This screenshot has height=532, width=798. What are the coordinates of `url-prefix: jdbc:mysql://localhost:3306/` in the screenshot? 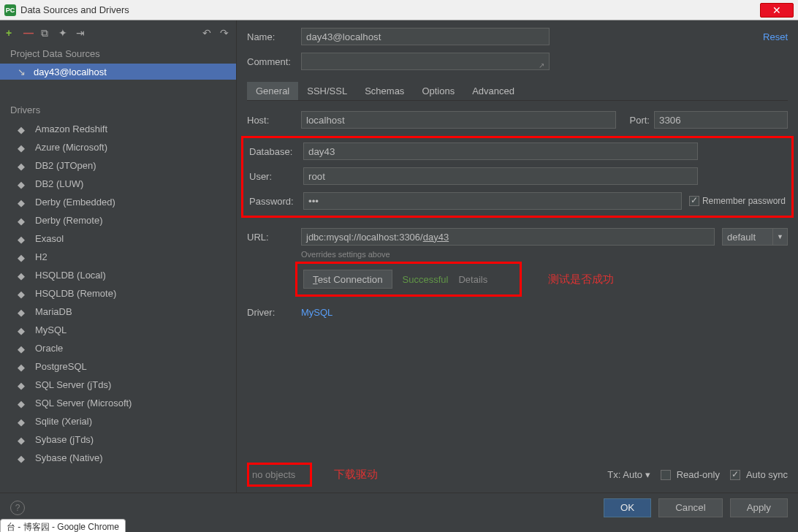 It's located at (365, 237).